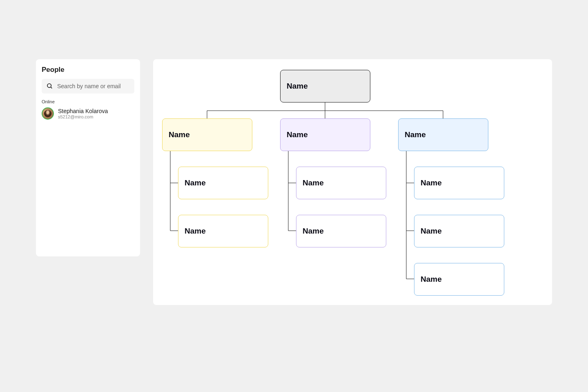  Describe the element at coordinates (83, 111) in the screenshot. I see `person-name: Stephania Kolarova` at that location.